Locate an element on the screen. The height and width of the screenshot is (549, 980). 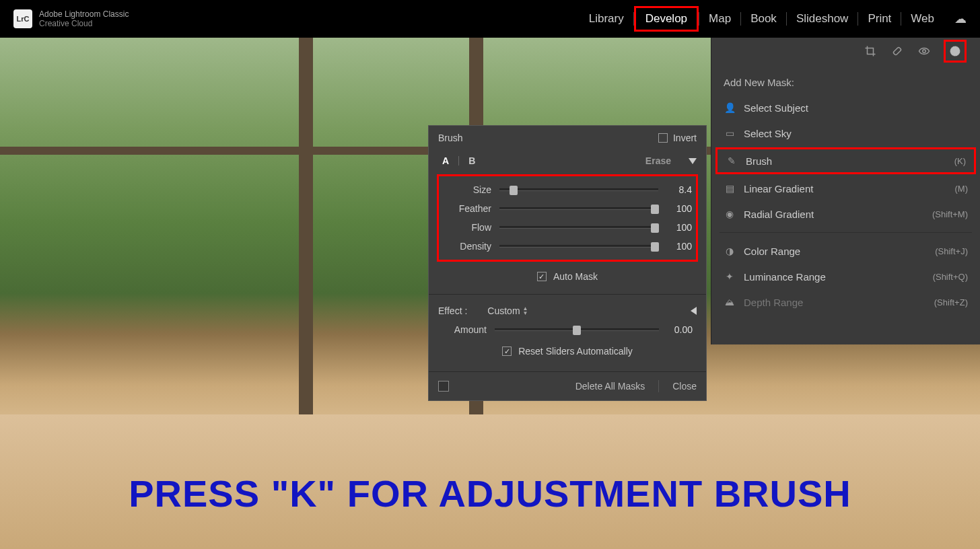
module-book: Book is located at coordinates (763, 19).